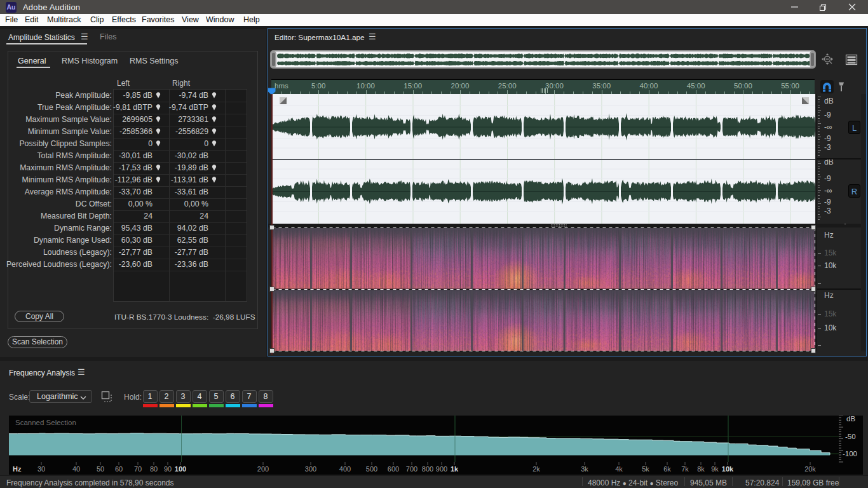 This screenshot has width=868, height=488. Describe the element at coordinates (168, 469) in the screenshot. I see `svg-text: 90` at that location.